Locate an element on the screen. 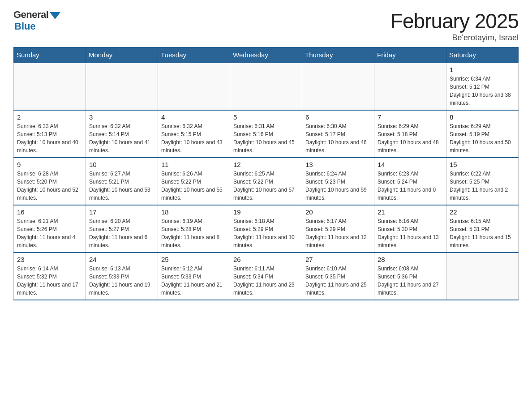 The image size is (532, 411). day-number: 3 is located at coordinates (122, 117).